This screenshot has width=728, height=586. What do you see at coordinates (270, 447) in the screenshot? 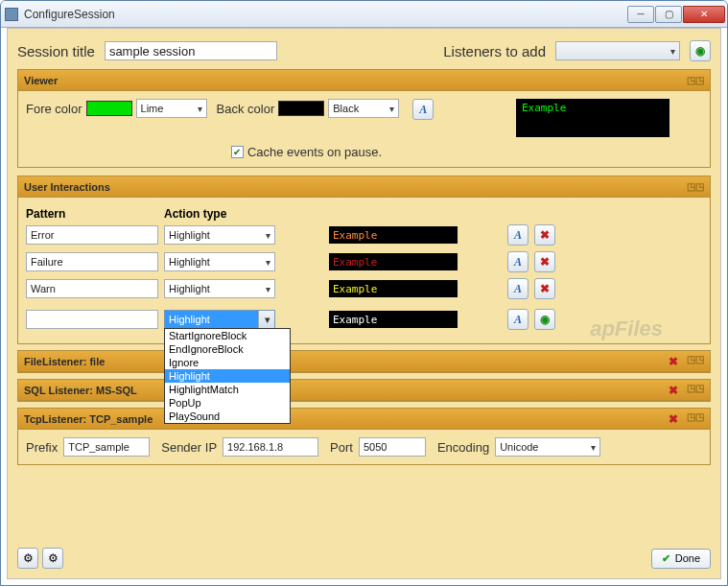
I see `senderip-input` at bounding box center [270, 447].